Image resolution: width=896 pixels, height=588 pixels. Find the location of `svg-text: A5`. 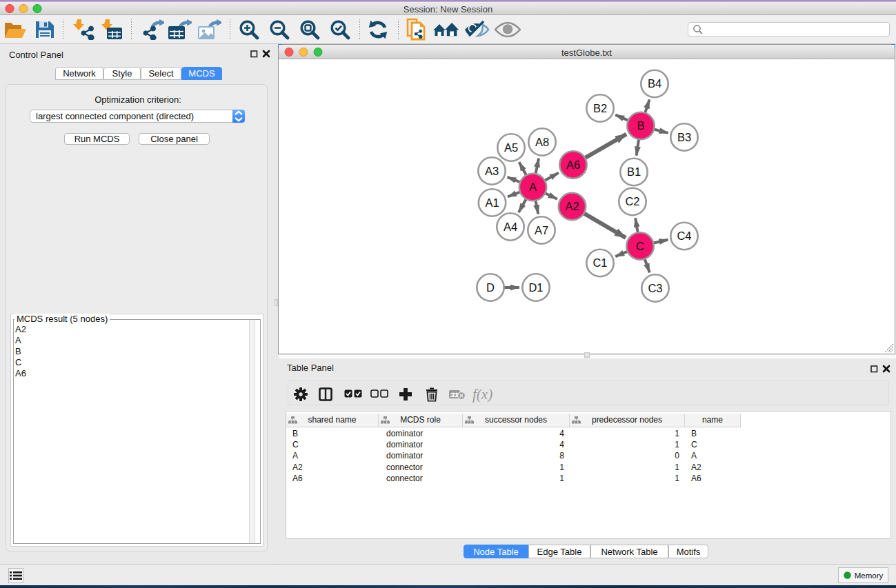

svg-text: A5 is located at coordinates (511, 148).